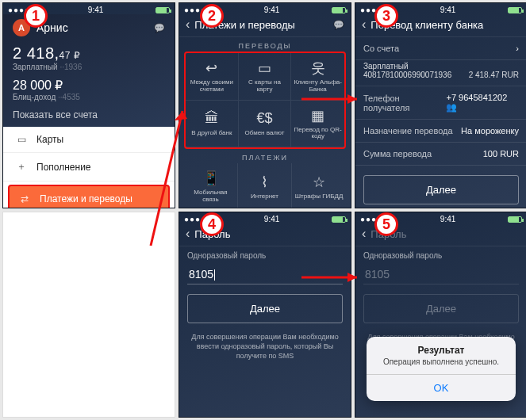 Image resolution: width=526 pixels, height=420 pixels. Describe the element at coordinates (265, 185) in the screenshot. I see `cell-internet: ⌇Интернет` at that location.